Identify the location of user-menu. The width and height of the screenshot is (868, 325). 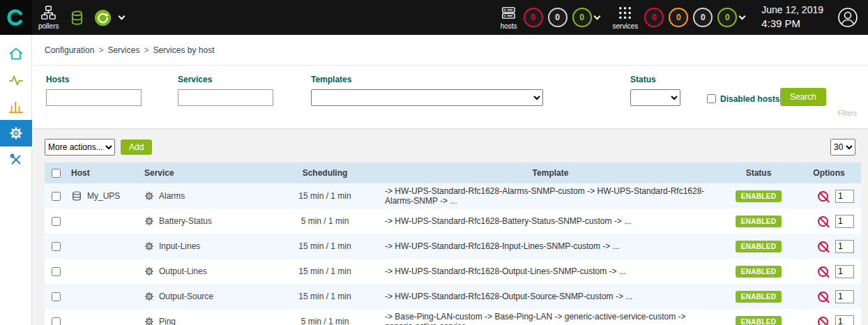
(848, 17).